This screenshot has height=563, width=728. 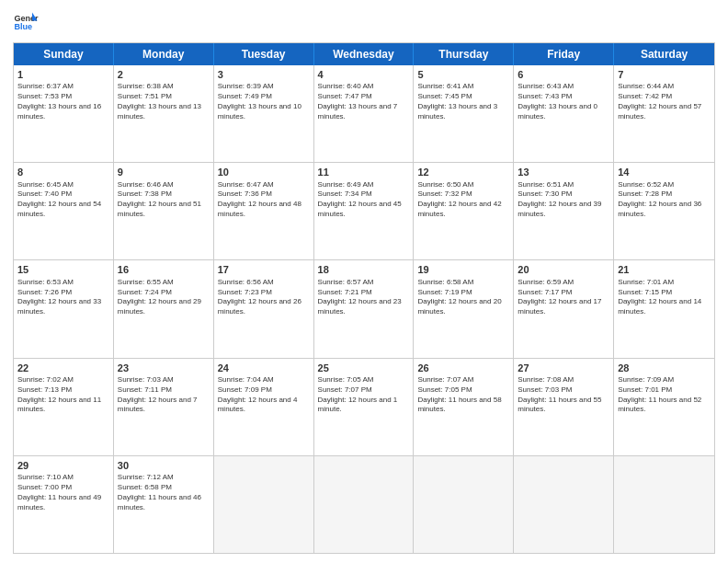 What do you see at coordinates (63, 493) in the screenshot?
I see `cell-info: Sunrise: 7:10 AMSunset: 7:00 PMDaylight:…` at bounding box center [63, 493].